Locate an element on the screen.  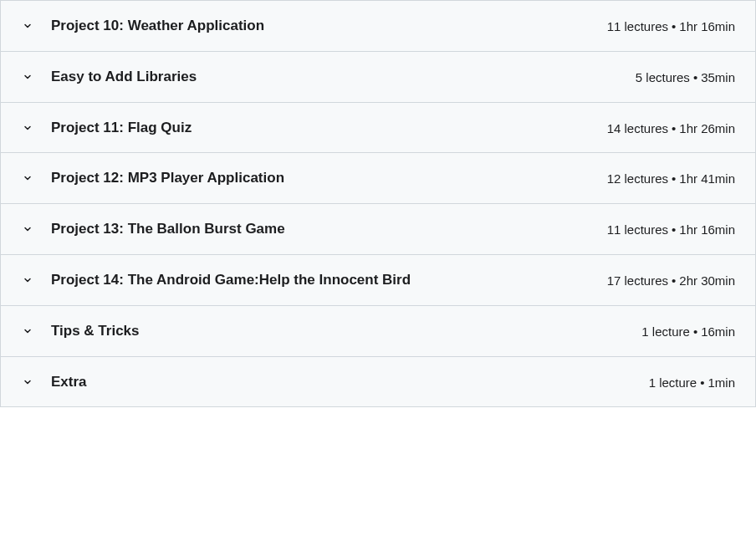
section-title: Project 11: Flag Quiz is located at coordinates (329, 128).